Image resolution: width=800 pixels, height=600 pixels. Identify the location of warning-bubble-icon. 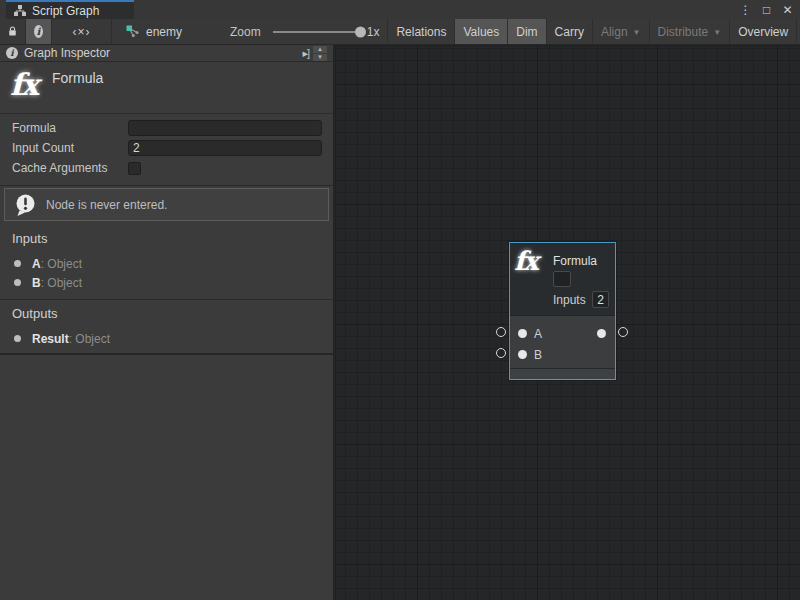
(26, 205).